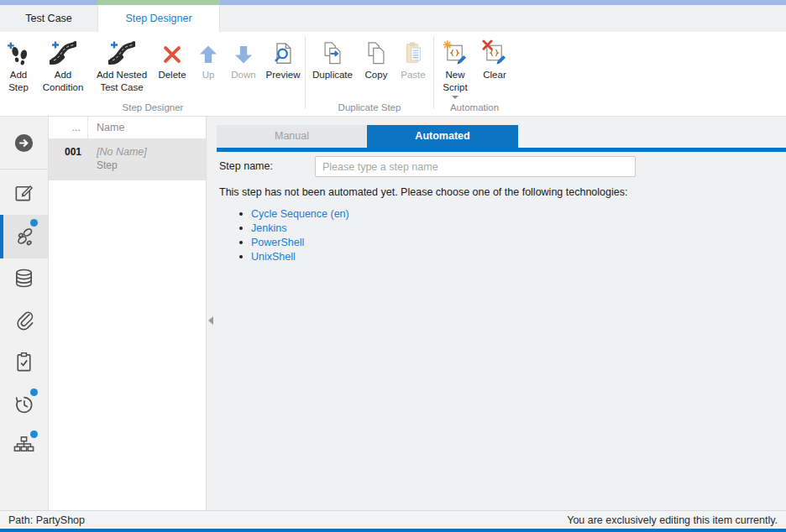 The height and width of the screenshot is (532, 786). What do you see at coordinates (24, 447) in the screenshot?
I see `sitemap-icon` at bounding box center [24, 447].